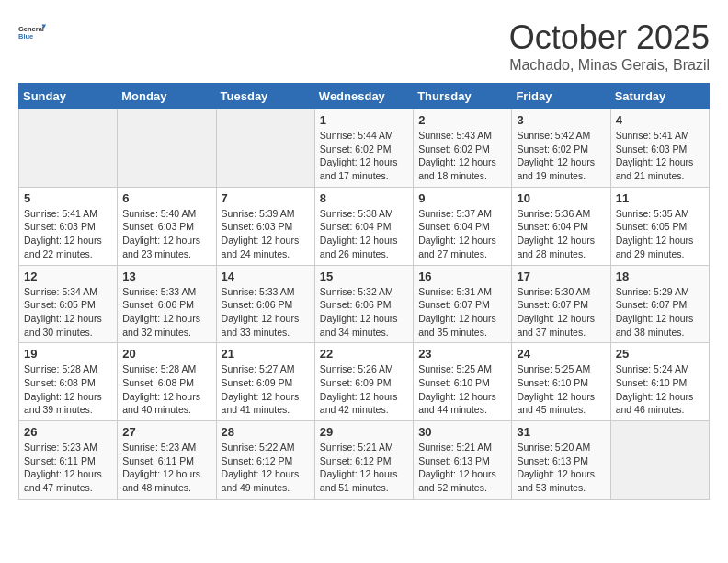 Image resolution: width=728 pixels, height=563 pixels. What do you see at coordinates (266, 276) in the screenshot?
I see `day-number: 14` at bounding box center [266, 276].